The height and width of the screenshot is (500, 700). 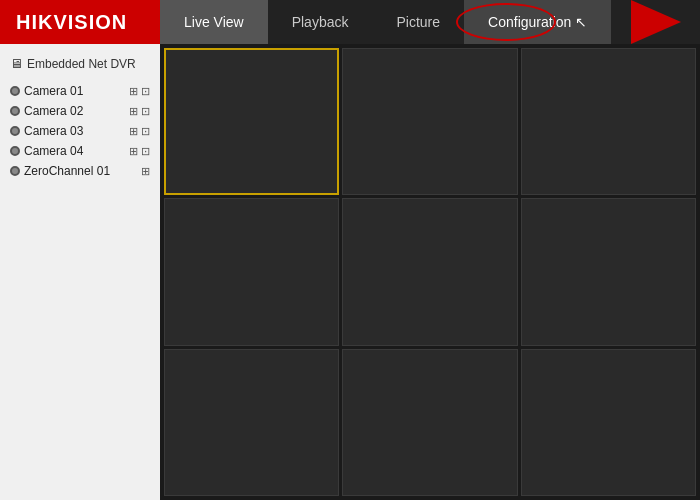 I want to click on dvr-icon: 🖥, so click(x=16, y=64).